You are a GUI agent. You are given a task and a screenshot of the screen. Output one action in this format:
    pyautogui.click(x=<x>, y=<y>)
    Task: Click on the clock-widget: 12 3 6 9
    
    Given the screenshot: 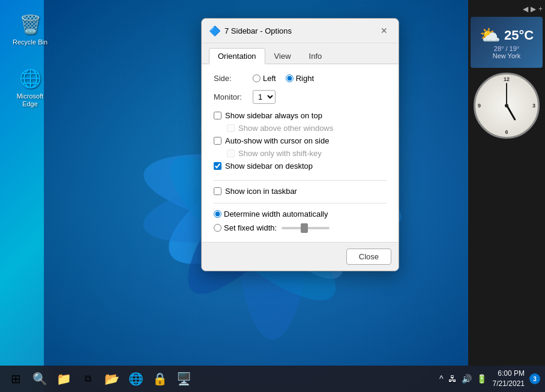 What is the action you would take?
    pyautogui.click(x=507, y=106)
    